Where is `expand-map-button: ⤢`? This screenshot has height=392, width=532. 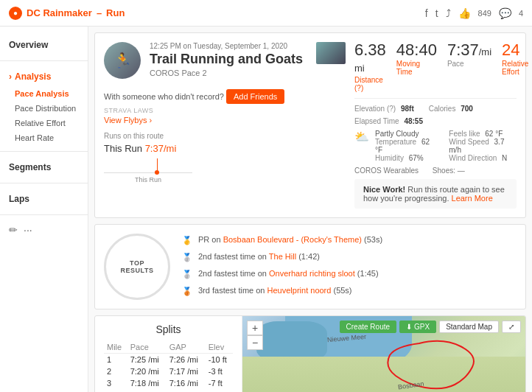 expand-map-button: ⤢ is located at coordinates (511, 327).